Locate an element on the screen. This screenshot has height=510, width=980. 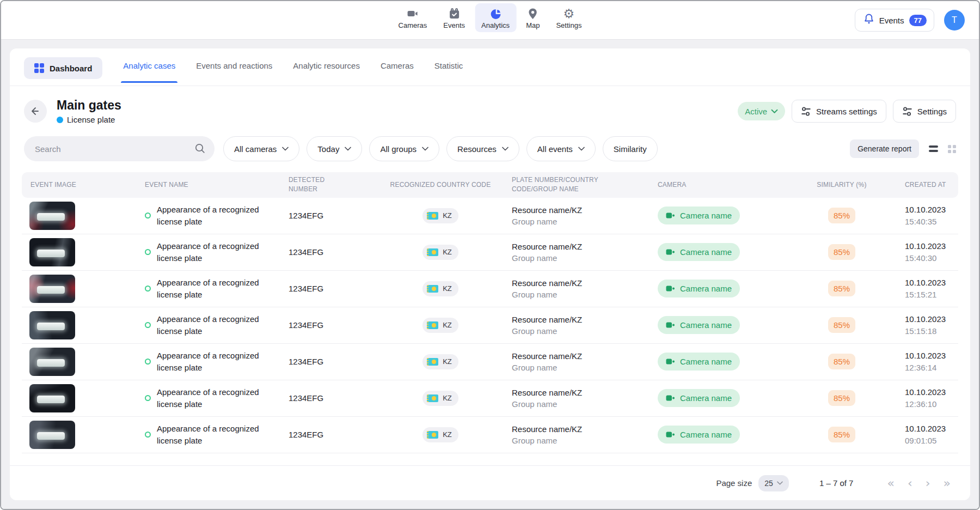
filter-label: All groups is located at coordinates (399, 149).